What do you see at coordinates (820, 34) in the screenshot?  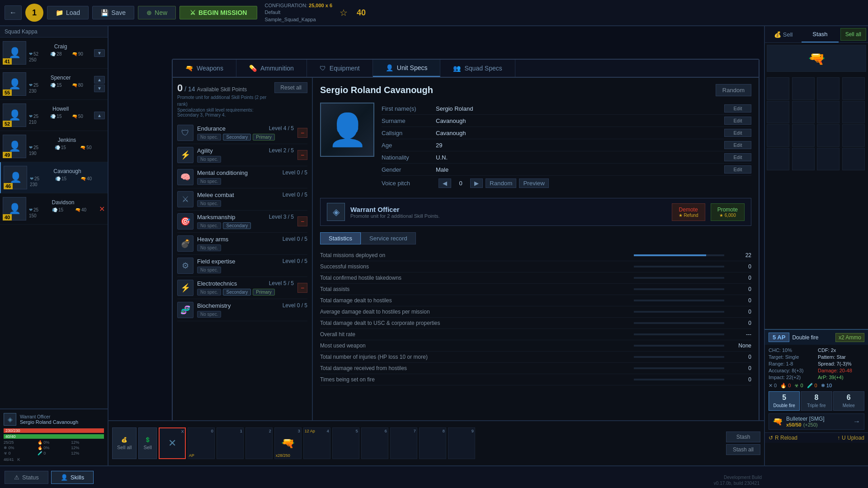 I see `stash-tab: Stash` at bounding box center [820, 34].